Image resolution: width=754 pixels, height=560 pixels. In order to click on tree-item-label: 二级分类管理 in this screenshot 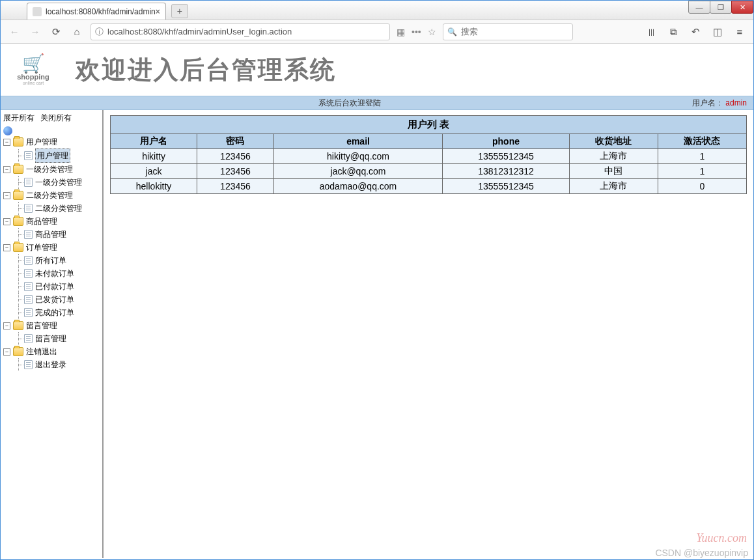, I will do `click(59, 208)`.